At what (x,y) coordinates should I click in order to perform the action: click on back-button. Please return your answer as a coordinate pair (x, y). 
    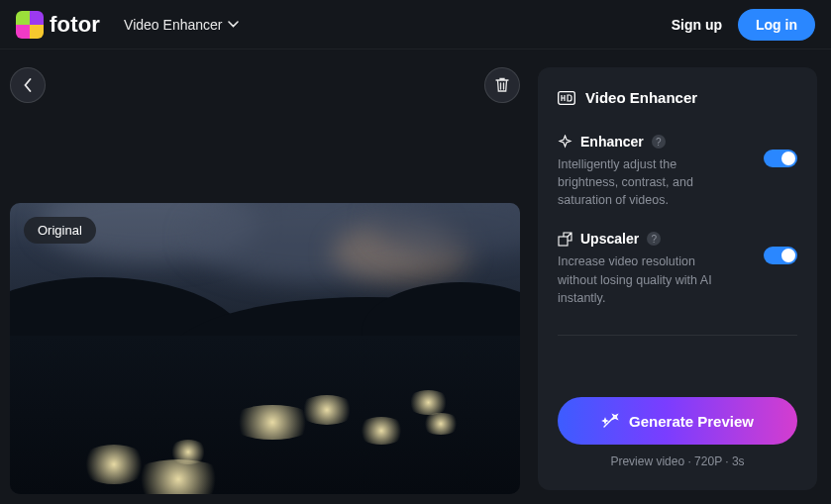
    Looking at the image, I should click on (28, 85).